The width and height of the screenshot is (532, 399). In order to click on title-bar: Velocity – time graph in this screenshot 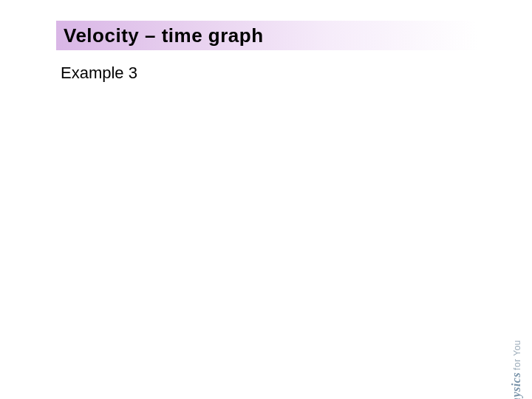, I will do `click(267, 35)`.